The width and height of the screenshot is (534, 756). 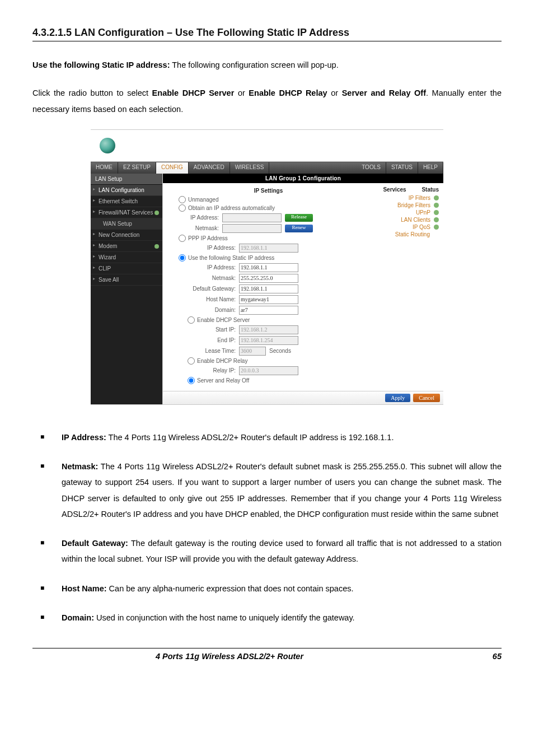 I want to click on sidebar-item-save-all: Save All, so click(x=127, y=280).